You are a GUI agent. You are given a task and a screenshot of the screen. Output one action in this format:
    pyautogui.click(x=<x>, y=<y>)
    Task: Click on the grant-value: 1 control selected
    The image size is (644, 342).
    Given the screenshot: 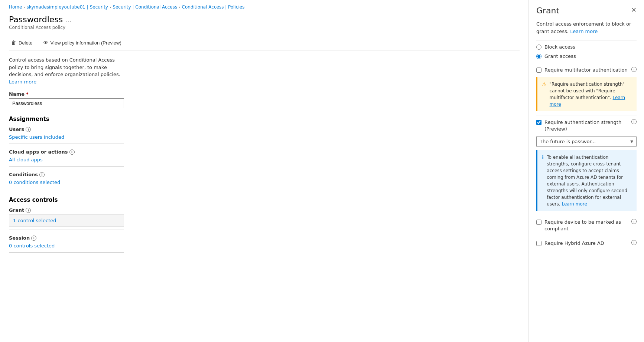 What is the action you would take?
    pyautogui.click(x=66, y=220)
    